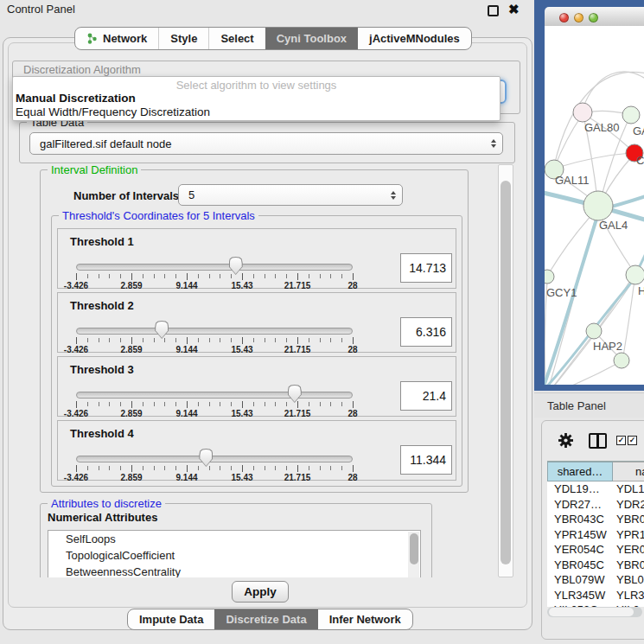  What do you see at coordinates (579, 17) in the screenshot?
I see `minimize-traffic-light-icon` at bounding box center [579, 17].